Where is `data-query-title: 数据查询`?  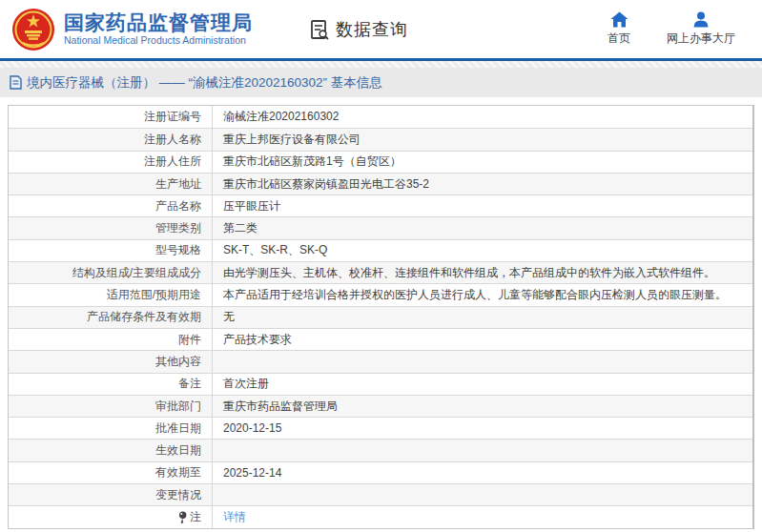
data-query-title: 数据查询 is located at coordinates (359, 30).